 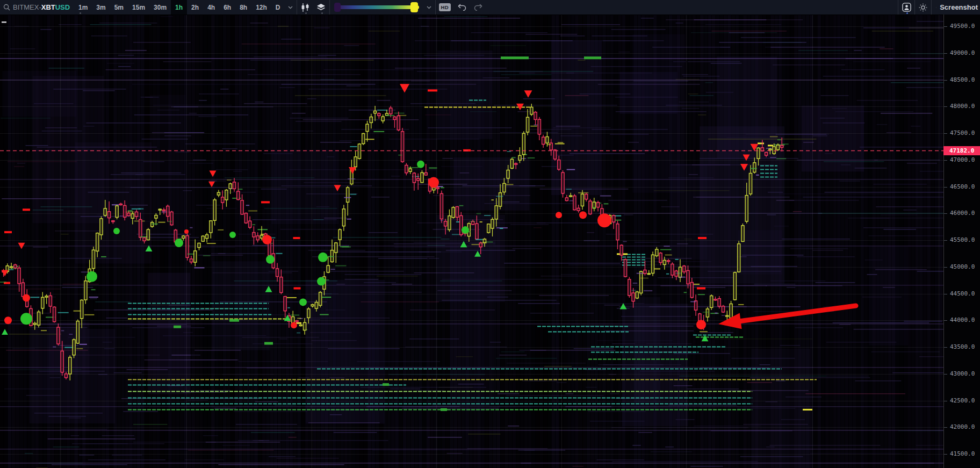 I want to click on screenshot-button: Screenshot, so click(x=956, y=8).